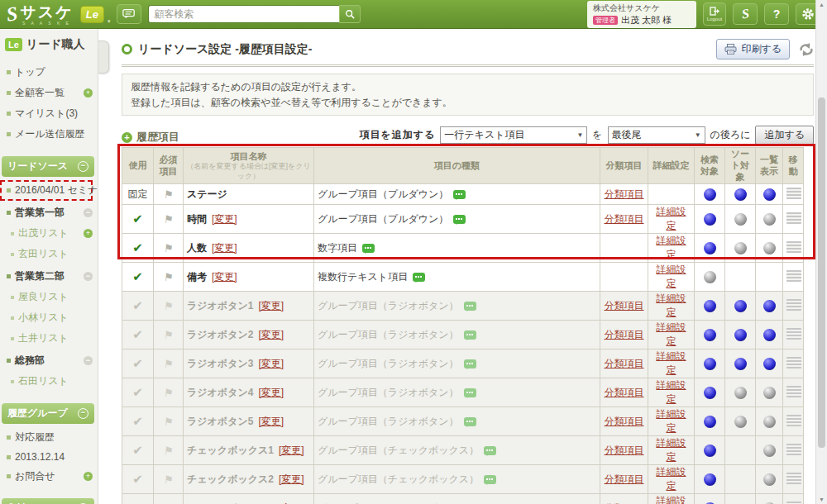  I want to click on scroll-up-icon: ▲, so click(822, 5).